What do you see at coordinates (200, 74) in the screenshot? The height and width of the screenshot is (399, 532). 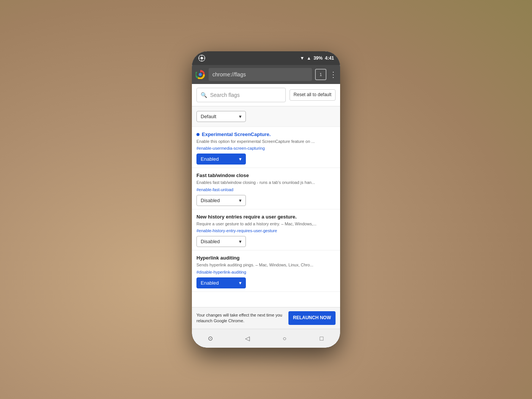 I see `chrome-logo` at bounding box center [200, 74].